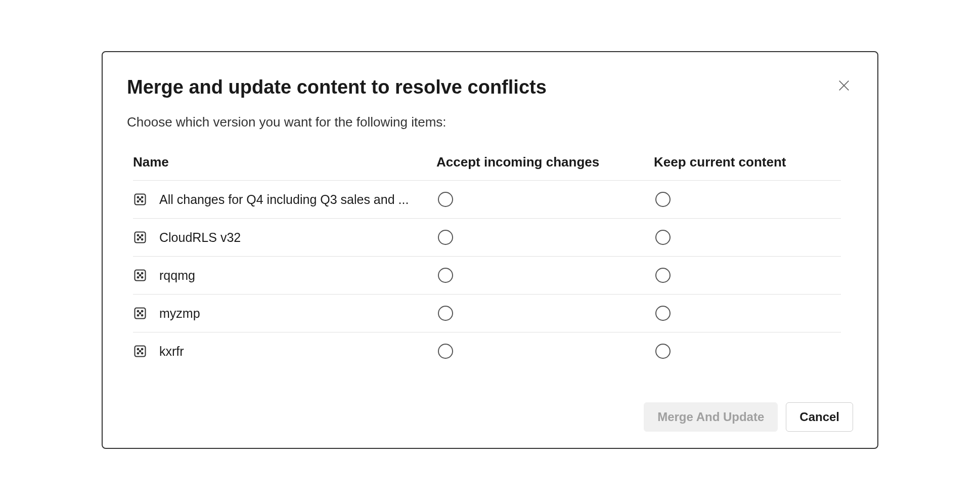  I want to click on name-cell: myzmp, so click(285, 314).